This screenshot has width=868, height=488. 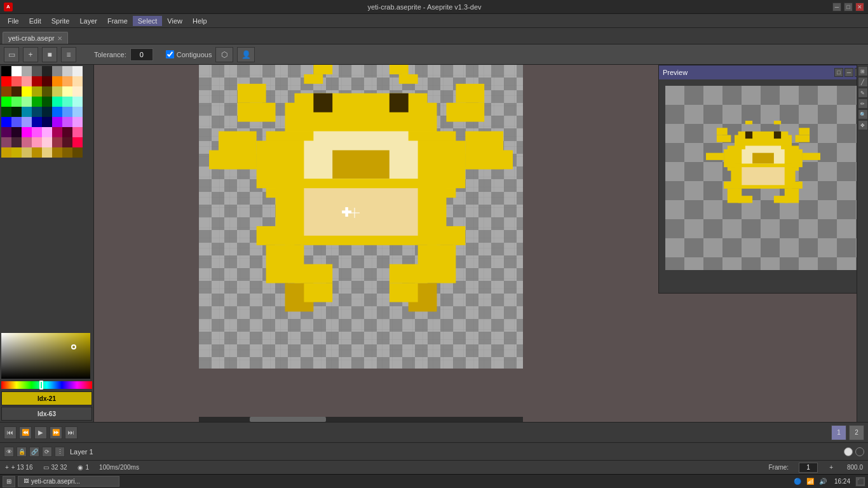 What do you see at coordinates (224, 55) in the screenshot?
I see `tool-option-btn: ⬡` at bounding box center [224, 55].